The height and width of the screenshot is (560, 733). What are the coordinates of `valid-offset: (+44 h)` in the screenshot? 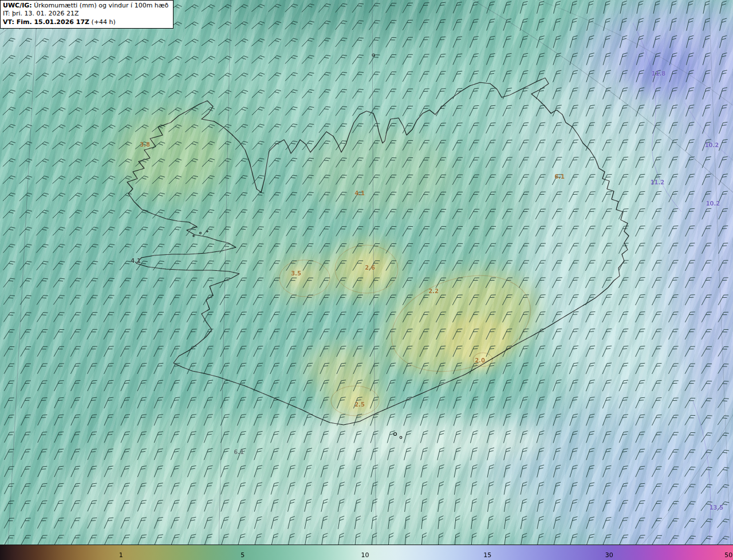 It's located at (103, 22).